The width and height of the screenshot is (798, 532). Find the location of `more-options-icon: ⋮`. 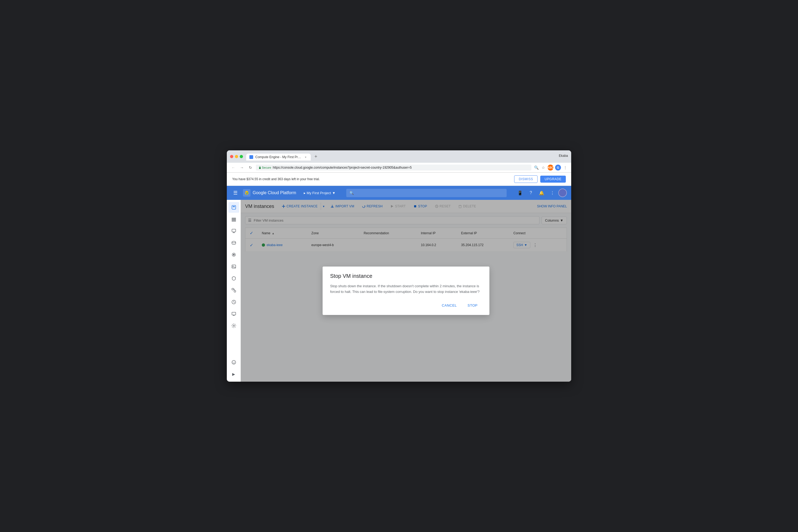

more-options-icon: ⋮ is located at coordinates (553, 193).